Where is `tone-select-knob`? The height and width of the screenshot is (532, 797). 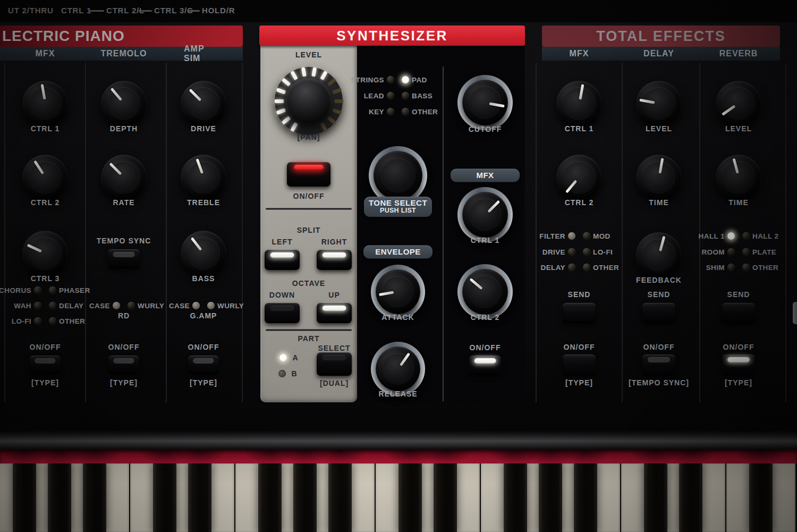 tone-select-knob is located at coordinates (398, 175).